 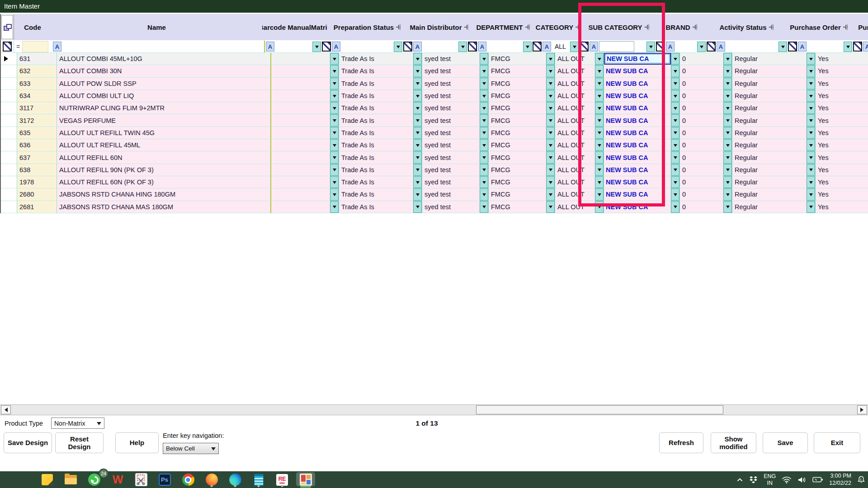 What do you see at coordinates (188, 480) in the screenshot?
I see `taskbar-app-chrome` at bounding box center [188, 480].